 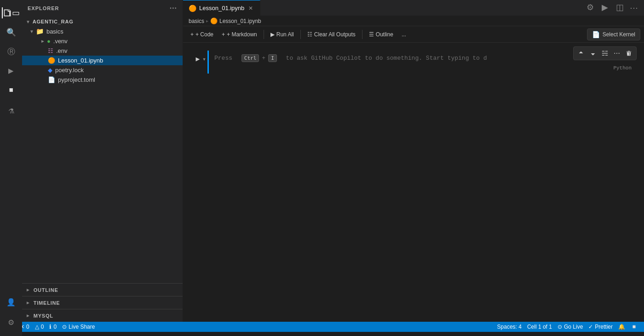 I want to click on clear-outputs-btn: ☷ Clear All Outputs, so click(x=331, y=34).